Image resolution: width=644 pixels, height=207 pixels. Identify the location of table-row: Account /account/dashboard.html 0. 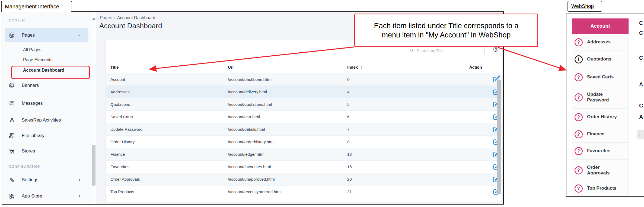
(304, 79).